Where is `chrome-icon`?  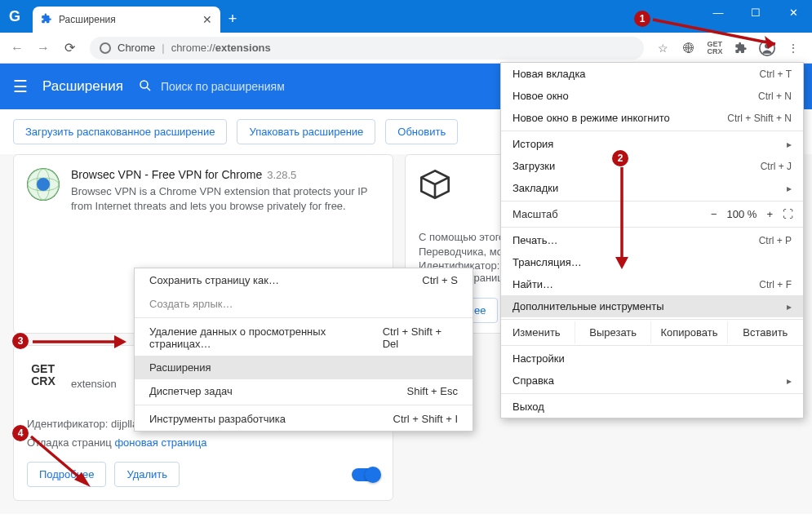 chrome-icon is located at coordinates (105, 48).